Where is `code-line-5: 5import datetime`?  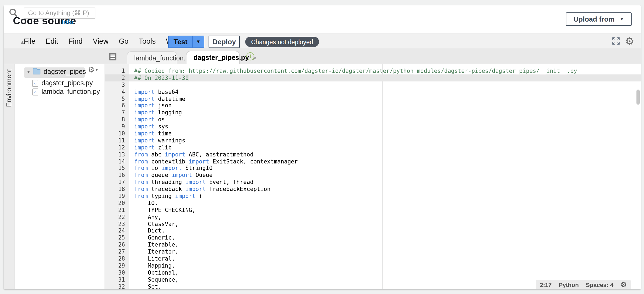 code-line-5: 5import datetime is located at coordinates (373, 99).